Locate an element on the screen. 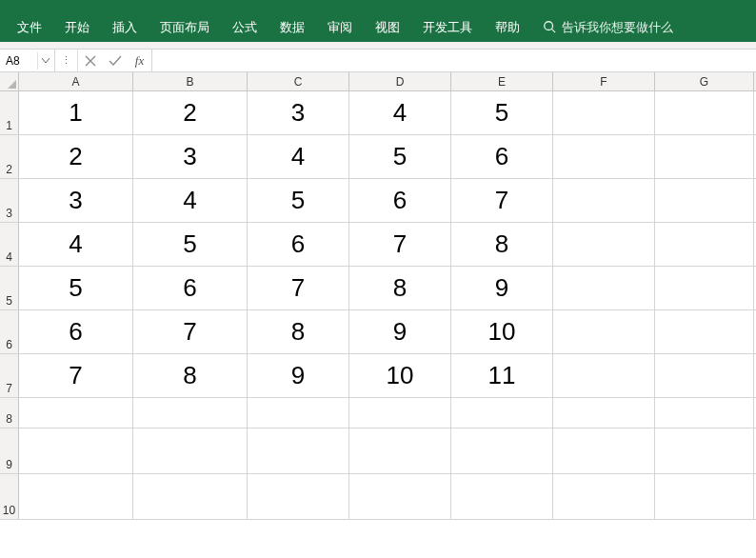 The width and height of the screenshot is (756, 558). column-header-c: C is located at coordinates (299, 82).